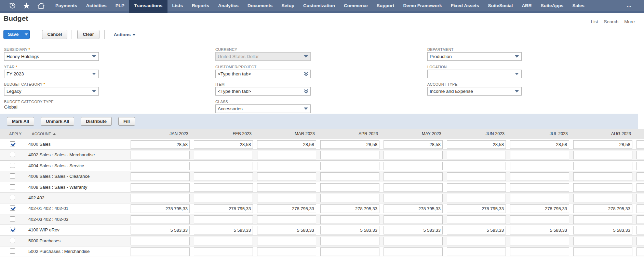  What do you see at coordinates (630, 22) in the screenshot?
I see `header-link-more: More` at bounding box center [630, 22].